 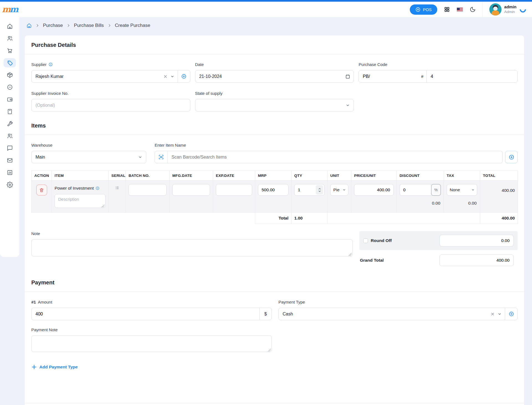 What do you see at coordinates (42, 176) in the screenshot?
I see `col-action: ACTION` at bounding box center [42, 176].